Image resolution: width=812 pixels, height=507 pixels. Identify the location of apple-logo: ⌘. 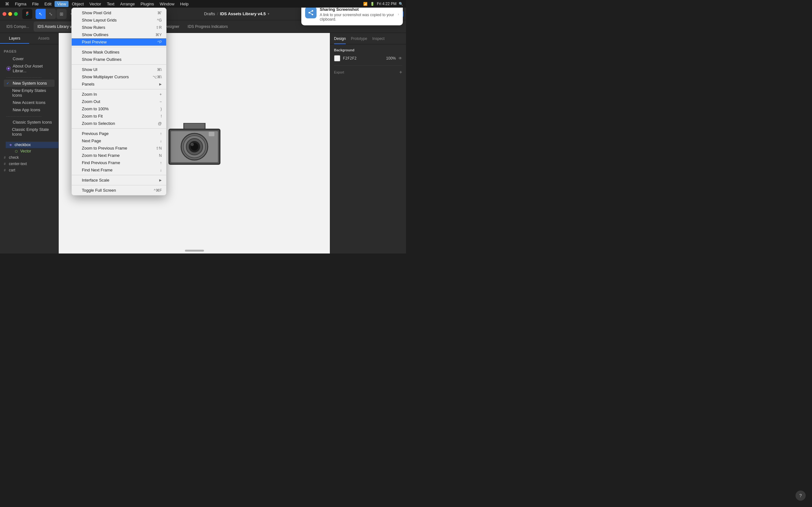
(7, 4).